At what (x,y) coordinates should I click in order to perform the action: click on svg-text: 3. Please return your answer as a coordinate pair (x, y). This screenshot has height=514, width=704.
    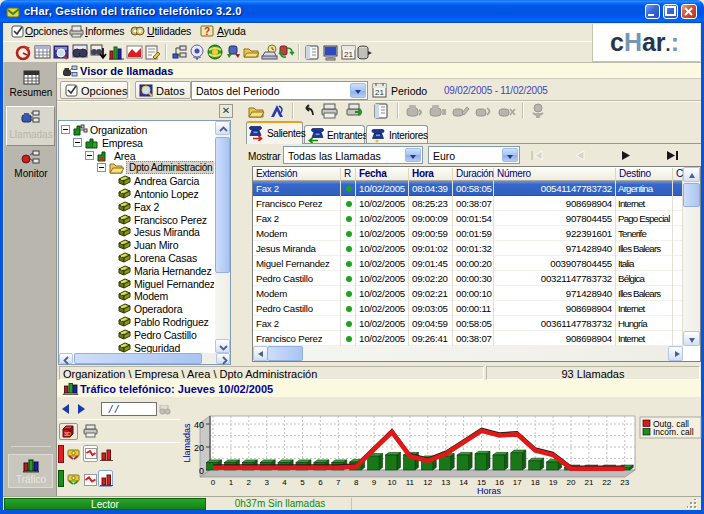
    Looking at the image, I should click on (266, 482).